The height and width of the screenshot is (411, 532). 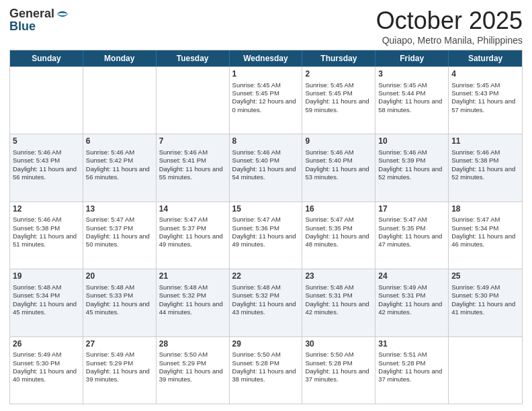 What do you see at coordinates (485, 75) in the screenshot?
I see `day-number-4: 4` at bounding box center [485, 75].